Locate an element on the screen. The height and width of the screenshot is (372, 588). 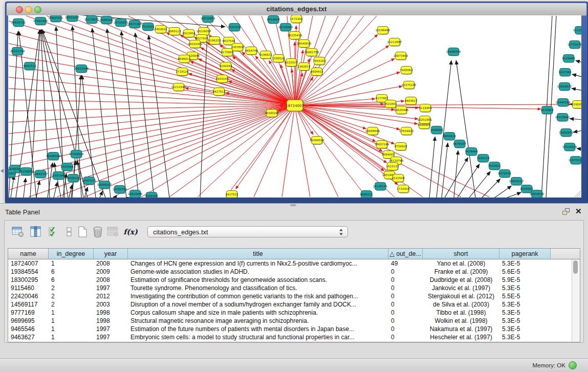
table-row: 1872400712008Changes of HCN gene express… is located at coordinates (294, 264).